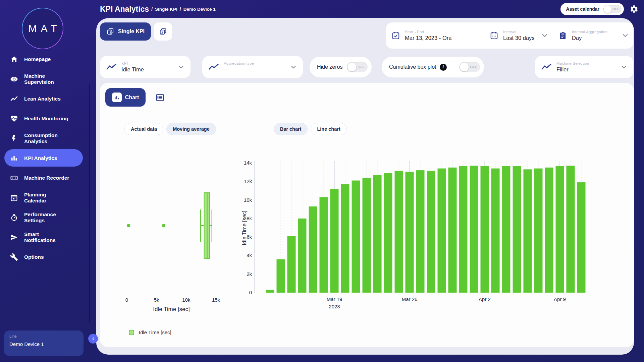 The height and width of the screenshot is (362, 644). Describe the element at coordinates (253, 67) in the screenshot. I see `aggregation-type-dropdown: Aggregation type ---` at that location.